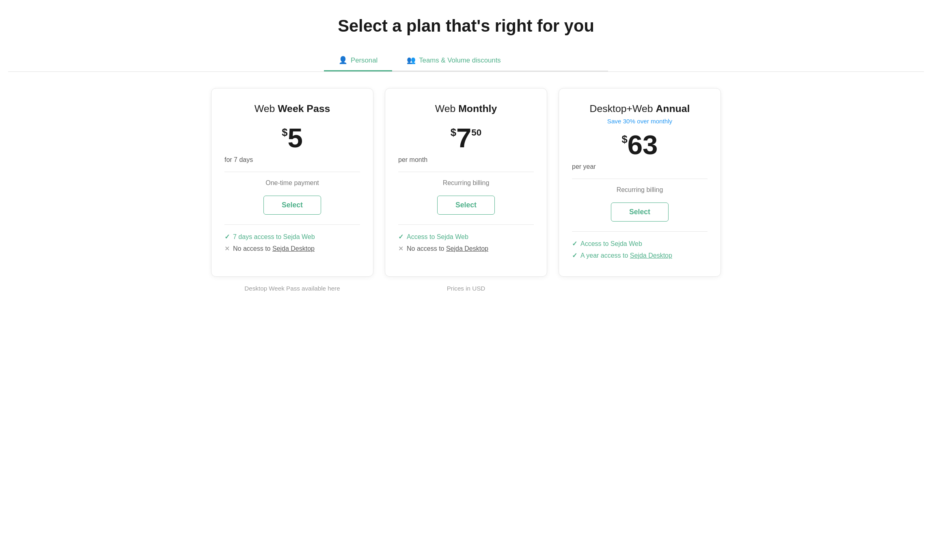  I want to click on price-period-3: per year, so click(640, 167).